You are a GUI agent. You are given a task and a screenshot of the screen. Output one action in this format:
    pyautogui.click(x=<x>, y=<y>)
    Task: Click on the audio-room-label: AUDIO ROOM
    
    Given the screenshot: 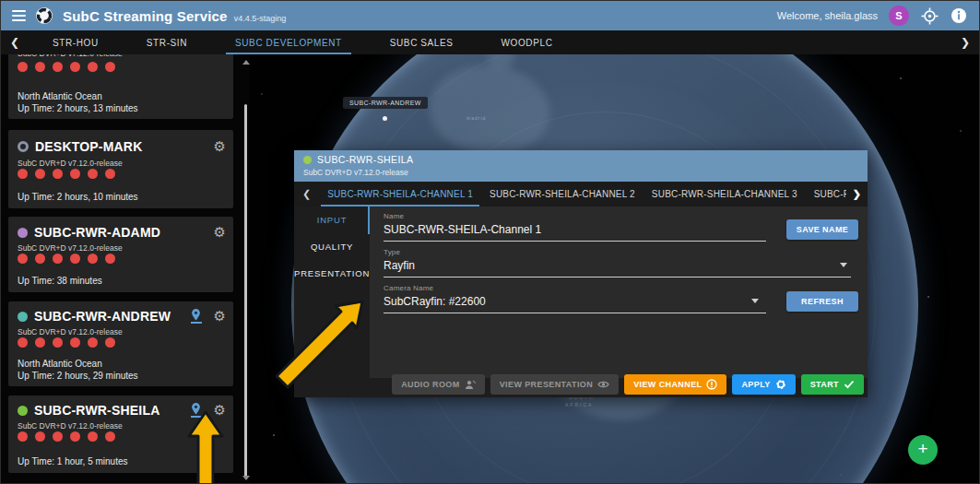 What is the action you would take?
    pyautogui.click(x=431, y=384)
    